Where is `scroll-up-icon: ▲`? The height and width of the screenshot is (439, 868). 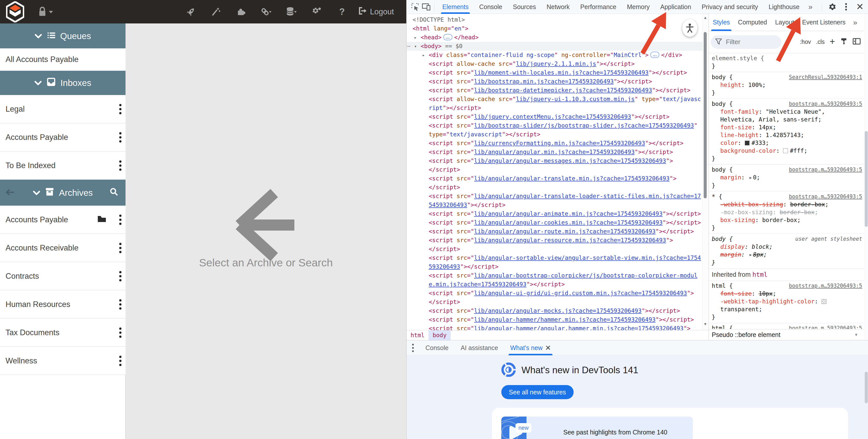 scroll-up-icon: ▲ is located at coordinates (706, 18).